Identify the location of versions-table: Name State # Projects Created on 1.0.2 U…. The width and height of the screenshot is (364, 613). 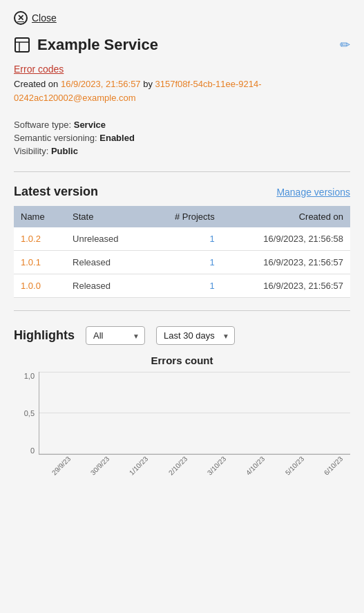
(182, 252).